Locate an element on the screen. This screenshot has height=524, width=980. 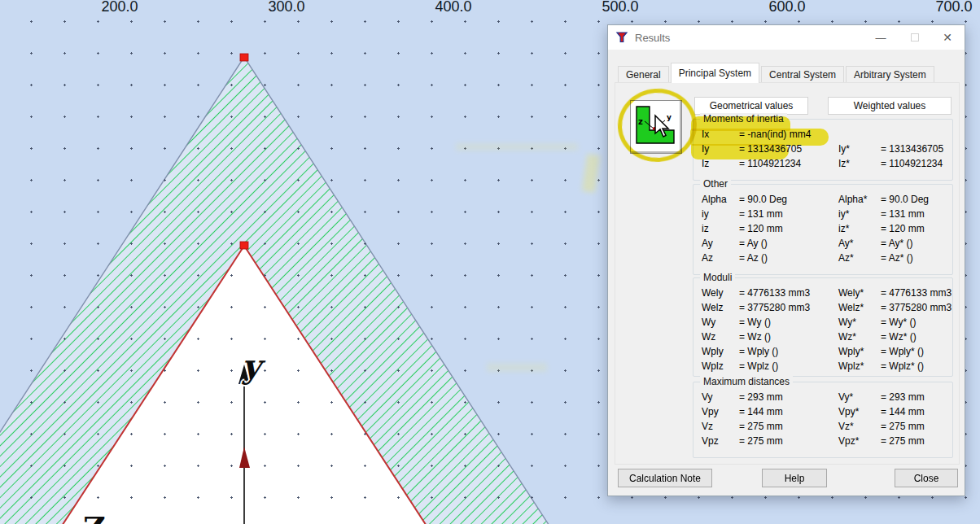
ruler-tick-label: 200.0 is located at coordinates (119, 8).